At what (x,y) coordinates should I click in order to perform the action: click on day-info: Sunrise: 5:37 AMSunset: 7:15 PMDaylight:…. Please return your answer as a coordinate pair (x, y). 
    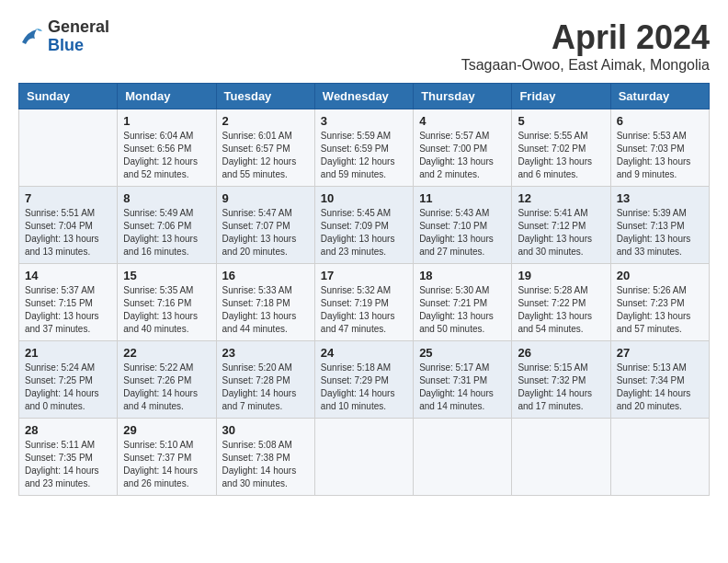
    Looking at the image, I should click on (68, 310).